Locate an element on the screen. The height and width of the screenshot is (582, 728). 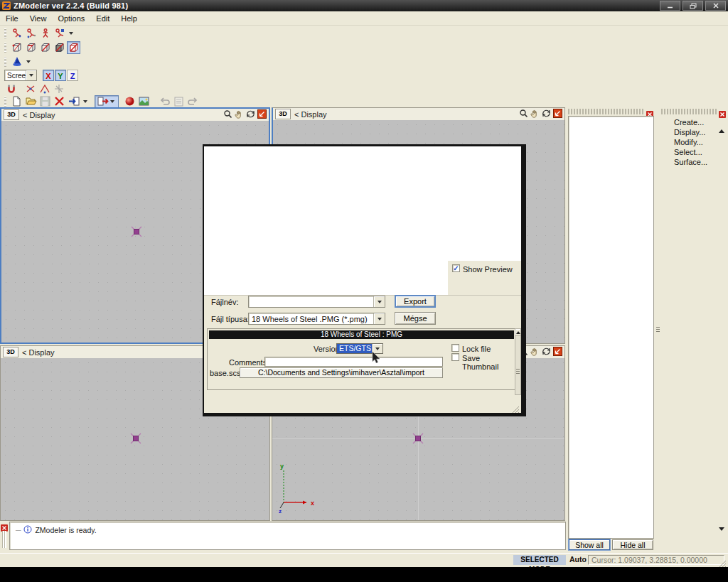
filename-dropdown-icon is located at coordinates (379, 301).